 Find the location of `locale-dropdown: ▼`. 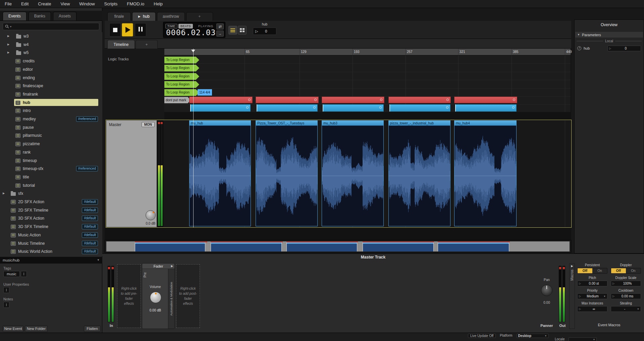

locale-dropdown: ▼ is located at coordinates (583, 339).